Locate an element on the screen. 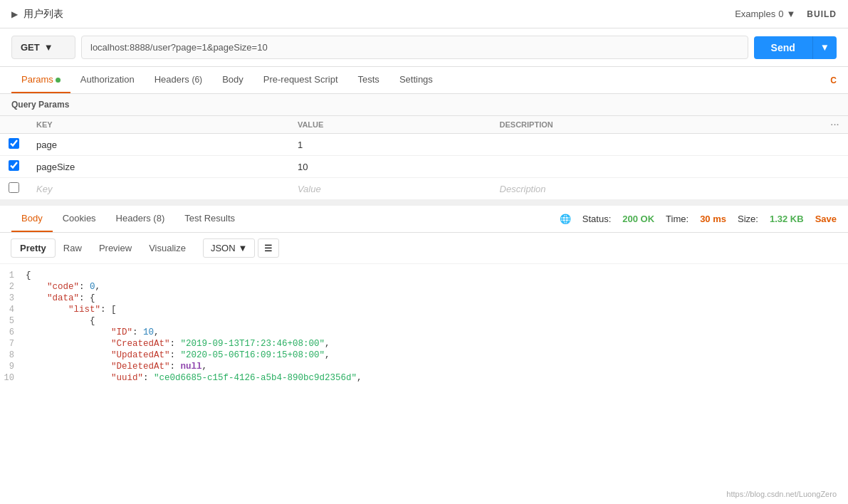 Image resolution: width=848 pixels, height=504 pixels. line-number: 8 is located at coordinates (13, 355).